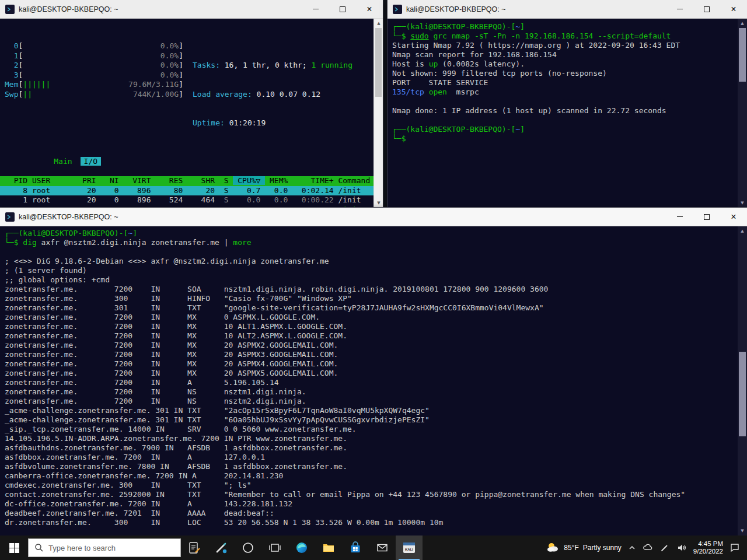 This screenshot has width=747, height=560. What do you see at coordinates (742, 381) in the screenshot?
I see `scrollbar-dig: ▲ ▼` at bounding box center [742, 381].